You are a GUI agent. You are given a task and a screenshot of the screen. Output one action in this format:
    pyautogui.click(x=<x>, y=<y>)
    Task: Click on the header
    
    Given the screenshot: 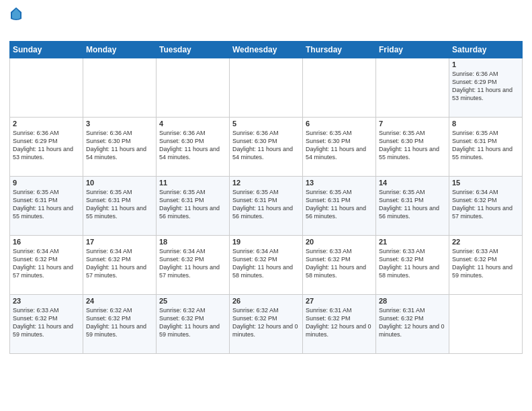 What is the action you would take?
    pyautogui.click(x=266, y=21)
    